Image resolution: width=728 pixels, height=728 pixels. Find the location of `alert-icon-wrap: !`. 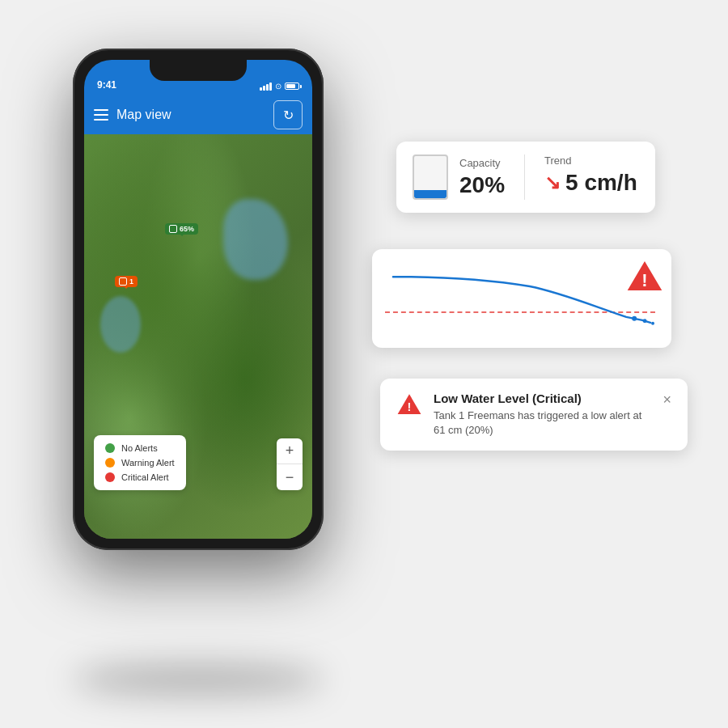

alert-icon-wrap: ! is located at coordinates (409, 406).